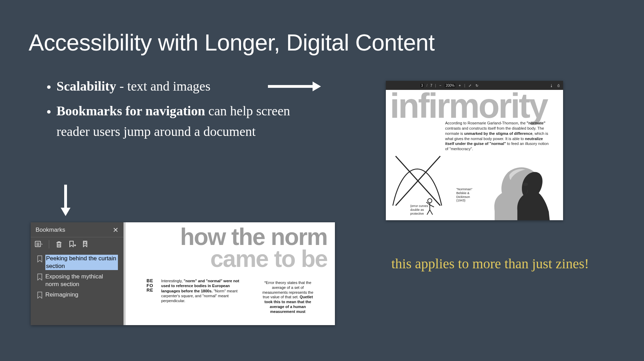  Describe the element at coordinates (517, 187) in the screenshot. I see `normman-bust-image` at that location.